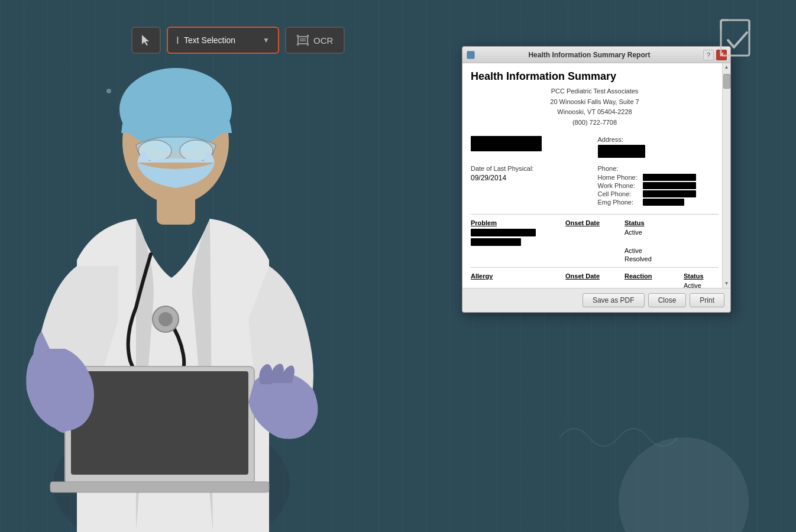 The width and height of the screenshot is (796, 532). I want to click on report-title: Health Information Summary, so click(595, 77).